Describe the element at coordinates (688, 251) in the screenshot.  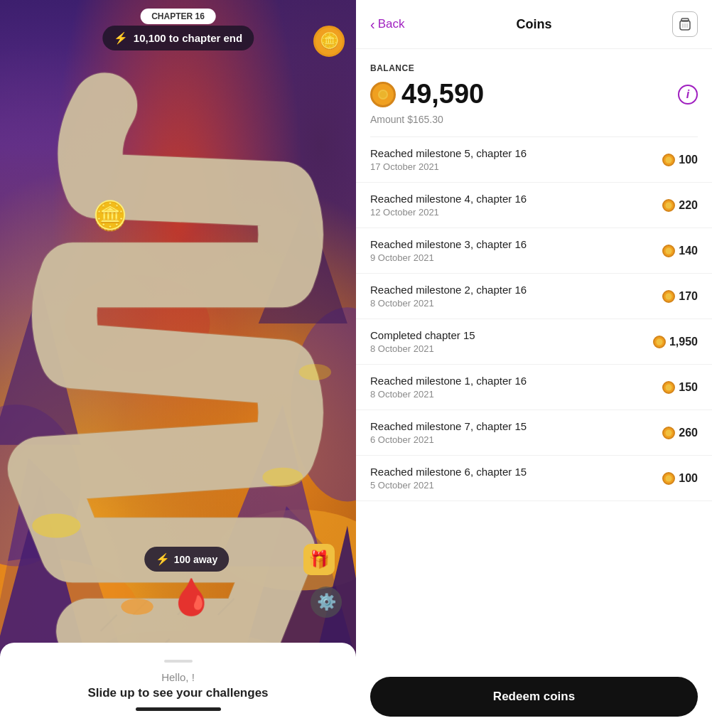
I see `transaction-amount-value: 140` at that location.